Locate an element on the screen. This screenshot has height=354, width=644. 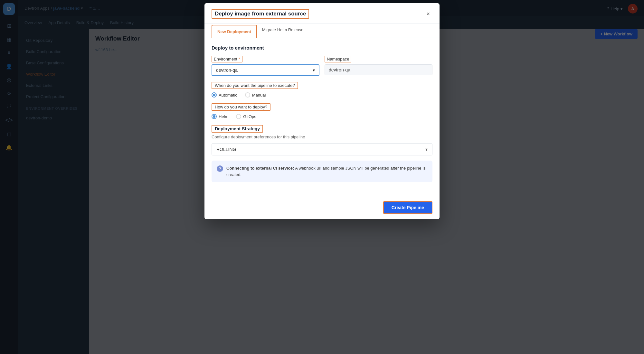
gitops-radio is located at coordinates (239, 116).